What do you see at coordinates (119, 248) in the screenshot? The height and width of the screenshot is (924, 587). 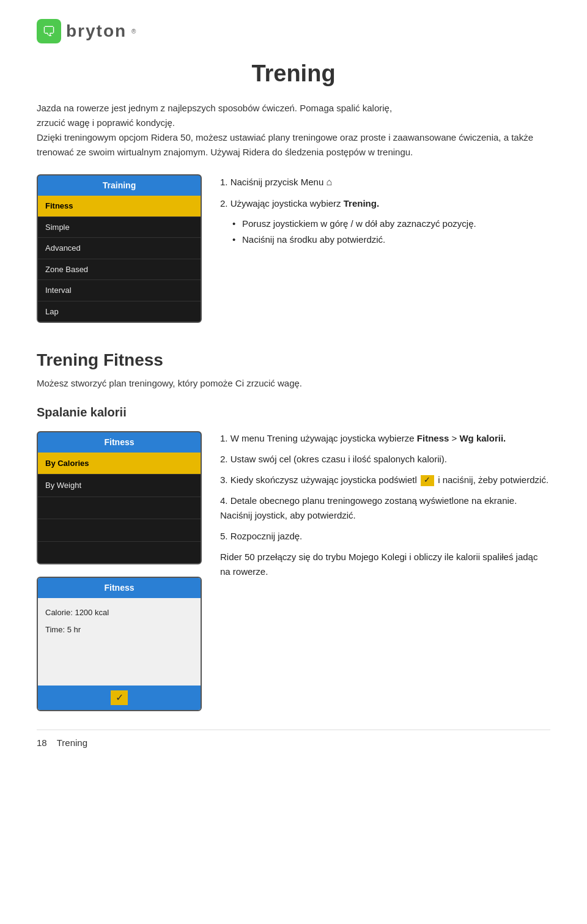 I see `training-device-screen: Training Fitness Simple Advanced Zone Ba…` at bounding box center [119, 248].